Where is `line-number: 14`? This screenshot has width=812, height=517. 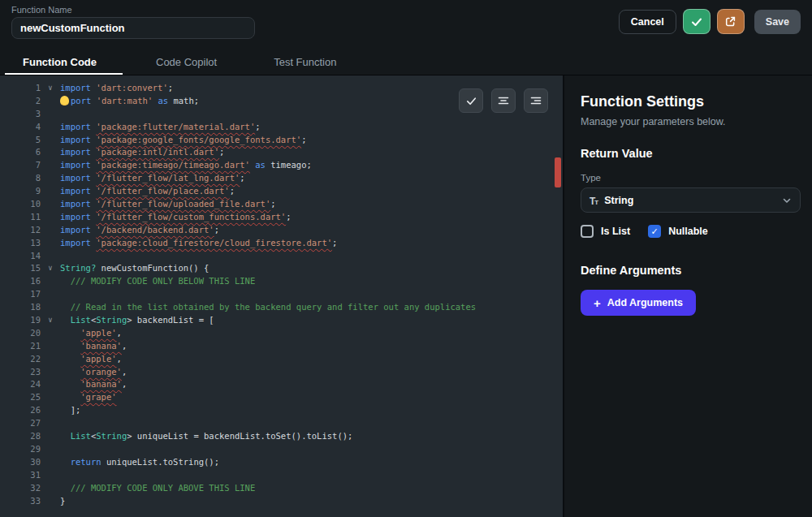 line-number: 14 is located at coordinates (20, 256).